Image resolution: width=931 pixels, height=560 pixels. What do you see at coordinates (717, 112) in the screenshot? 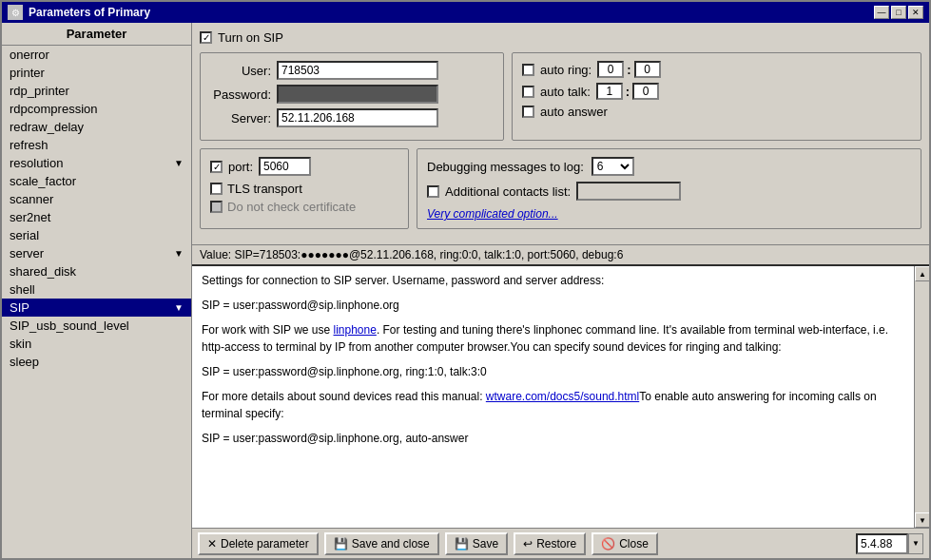
I see `auto-answer-row: auto answer` at bounding box center [717, 112].